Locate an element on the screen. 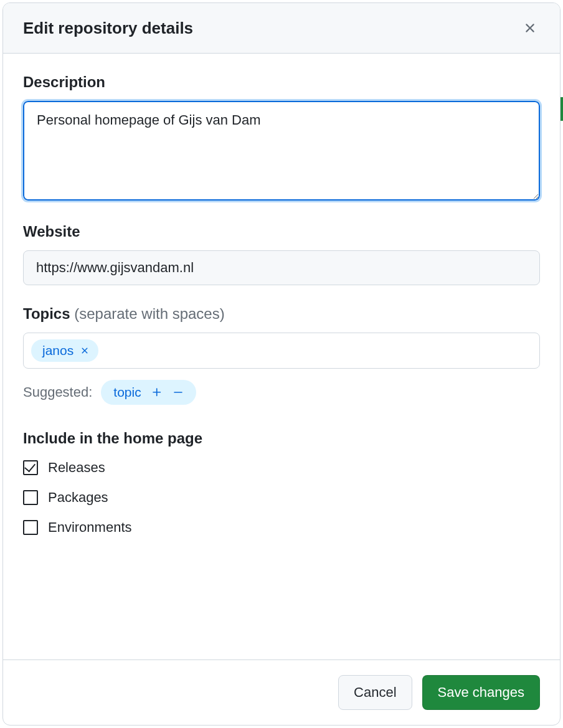 This screenshot has width=563, height=728. releases-checkbox is located at coordinates (31, 468).